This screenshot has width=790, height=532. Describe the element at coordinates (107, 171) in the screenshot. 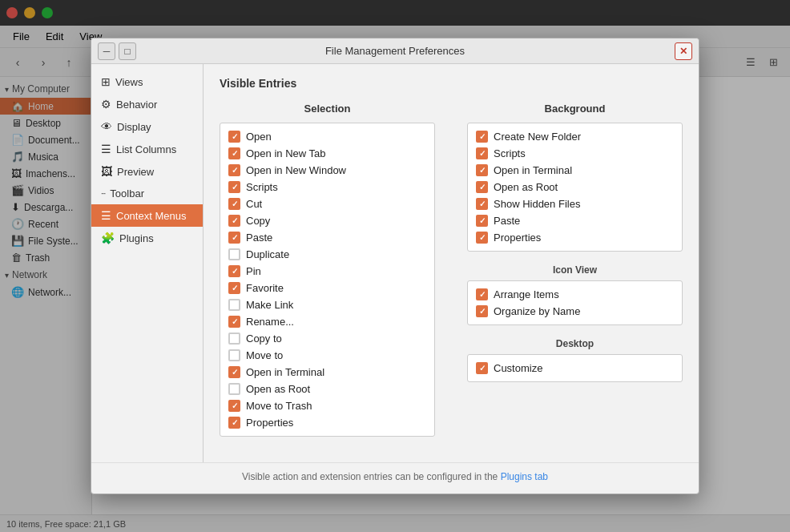

I see `preview-icon: 🖼` at that location.